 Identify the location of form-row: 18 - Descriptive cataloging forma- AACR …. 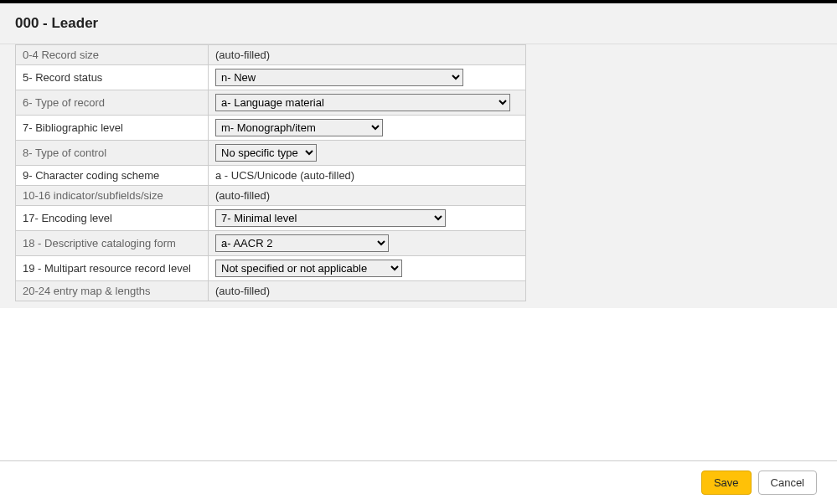
(271, 244).